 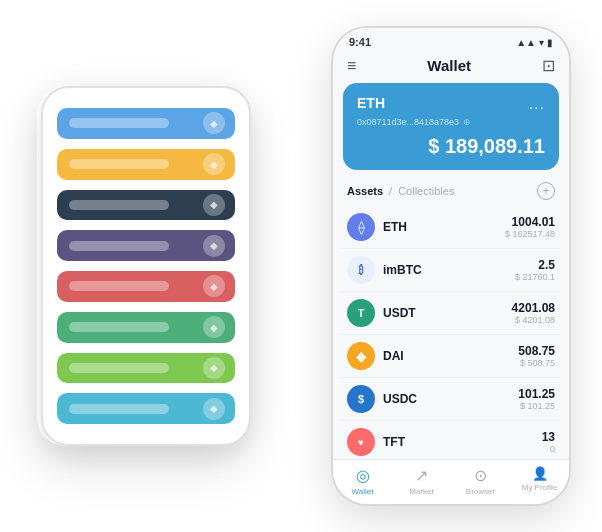 I want to click on nav-profile: 👤 My Profile, so click(x=540, y=481).